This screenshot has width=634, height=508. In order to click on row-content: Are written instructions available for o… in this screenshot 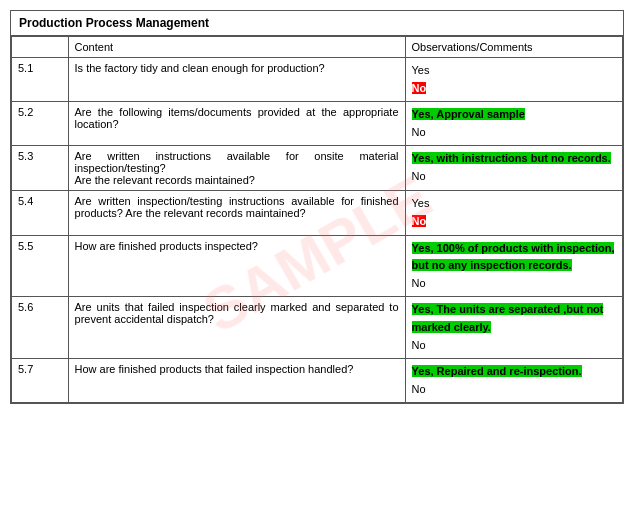, I will do `click(236, 168)`.